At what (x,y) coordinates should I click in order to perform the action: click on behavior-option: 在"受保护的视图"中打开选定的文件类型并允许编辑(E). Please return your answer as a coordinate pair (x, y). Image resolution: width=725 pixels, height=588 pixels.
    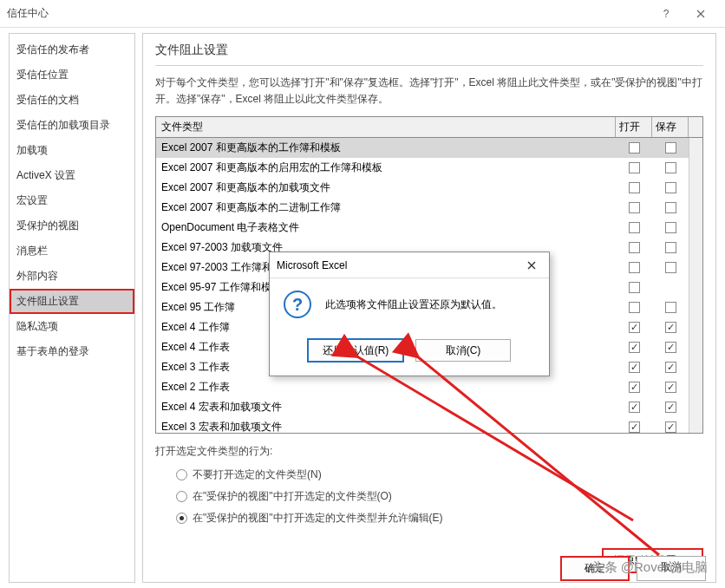
    Looking at the image, I should click on (429, 519).